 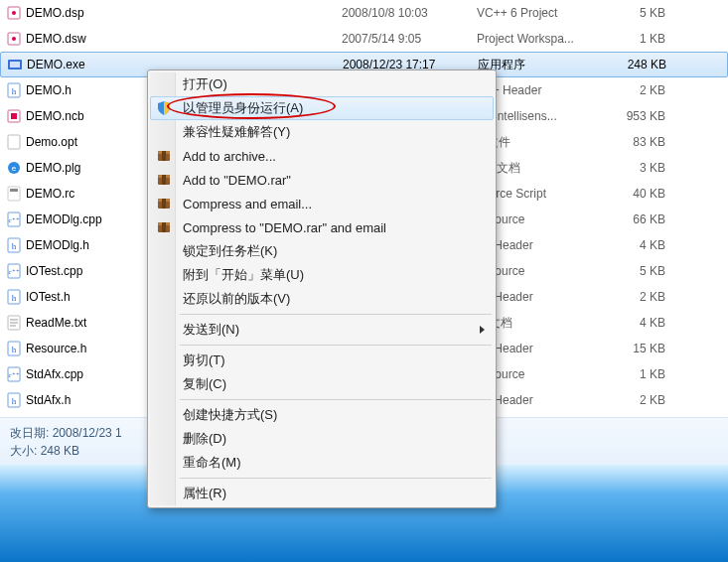 What do you see at coordinates (322, 180) in the screenshot?
I see `context-menu-item: Add to "DEMO.rar"` at bounding box center [322, 180].